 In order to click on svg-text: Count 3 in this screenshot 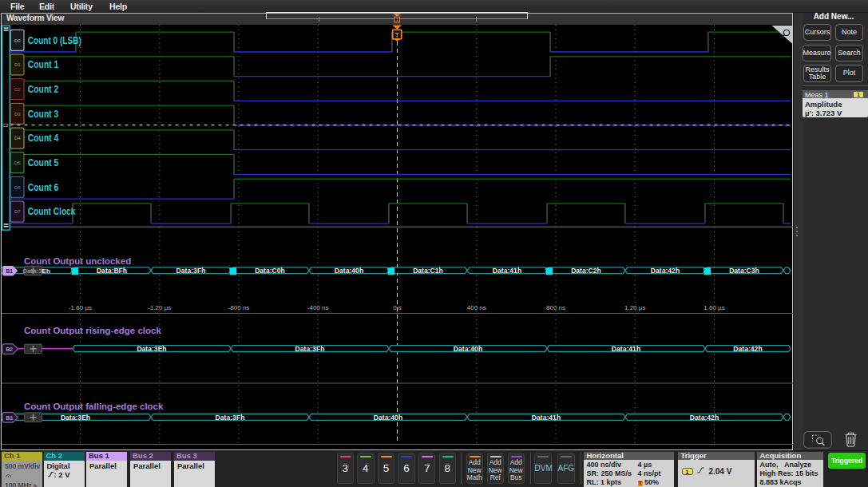, I will do `click(43, 113)`.